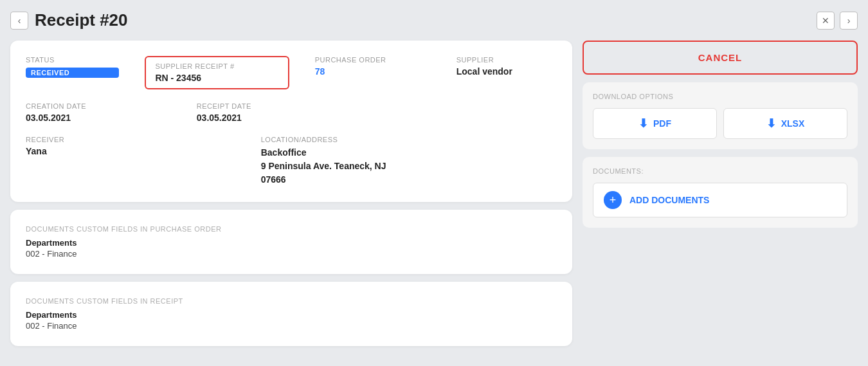  Describe the element at coordinates (291, 113) in the screenshot. I see `info-grid-row2: CREATION DATE 03.05.2021 RECEIPT DATE 03…` at that location.